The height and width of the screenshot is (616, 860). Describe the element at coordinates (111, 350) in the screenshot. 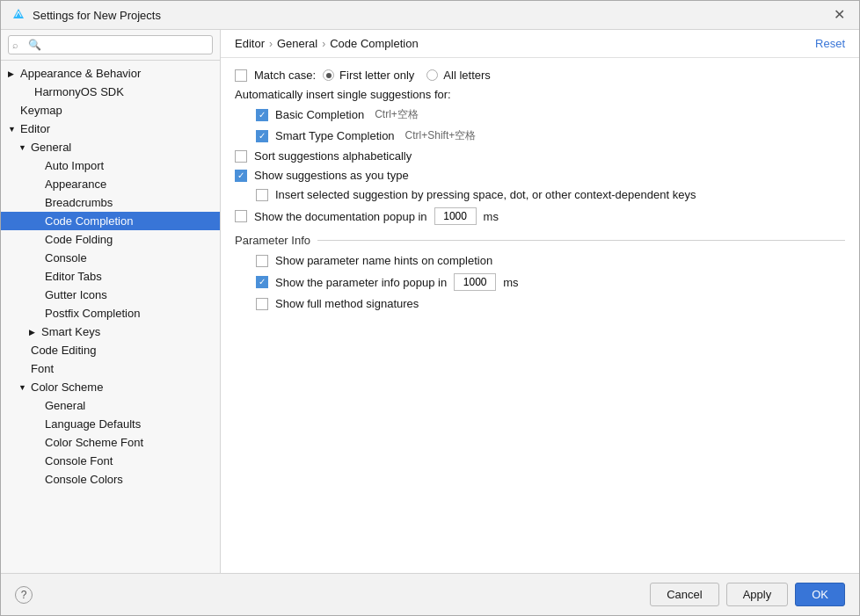

I see `sidebar-item-code-editing: Code Editing` at that location.